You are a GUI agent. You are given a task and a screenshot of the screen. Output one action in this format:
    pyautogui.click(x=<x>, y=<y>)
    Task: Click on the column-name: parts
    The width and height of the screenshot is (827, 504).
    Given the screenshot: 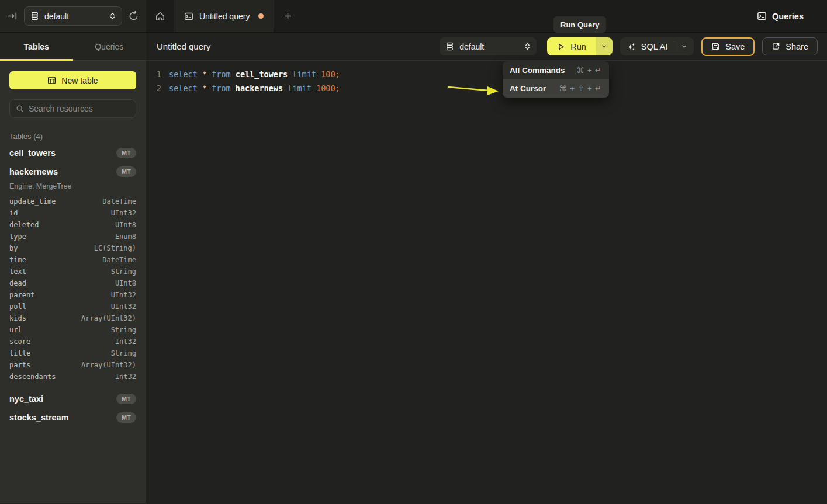 What is the action you would take?
    pyautogui.click(x=20, y=365)
    